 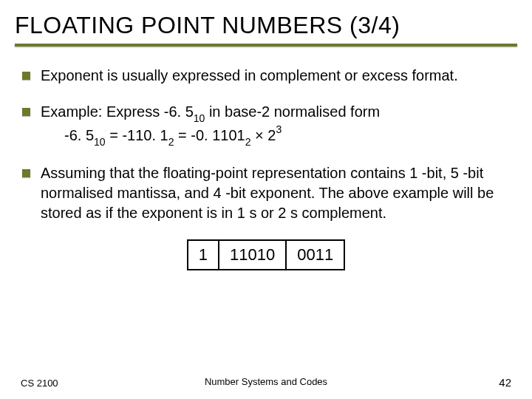 What do you see at coordinates (505, 383) in the screenshot?
I see `slide-number: 42` at bounding box center [505, 383].